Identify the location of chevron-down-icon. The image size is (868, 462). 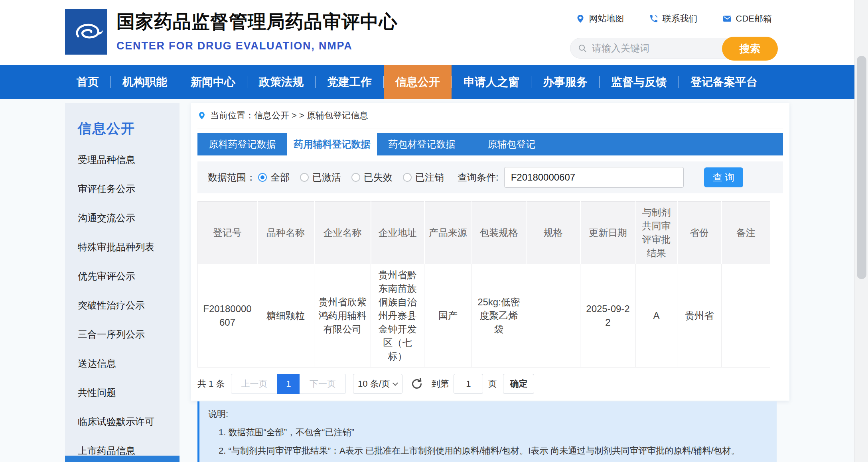
(395, 383).